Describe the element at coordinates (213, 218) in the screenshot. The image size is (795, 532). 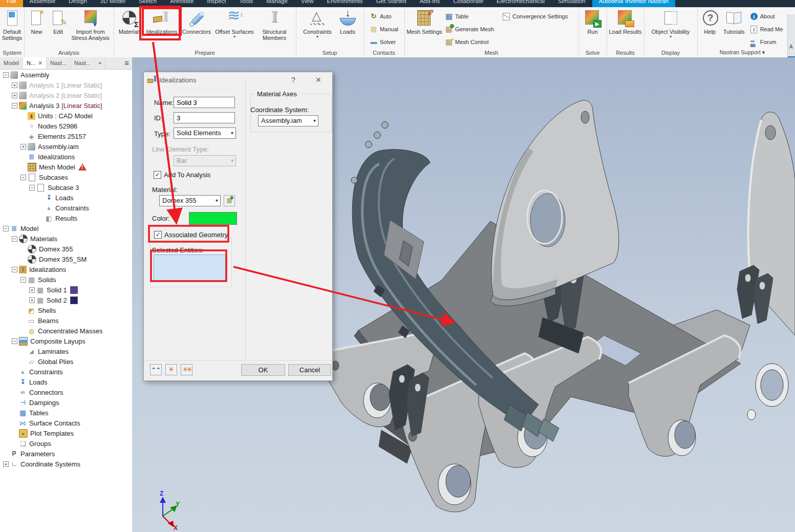
I see `color-swatch-field` at that location.